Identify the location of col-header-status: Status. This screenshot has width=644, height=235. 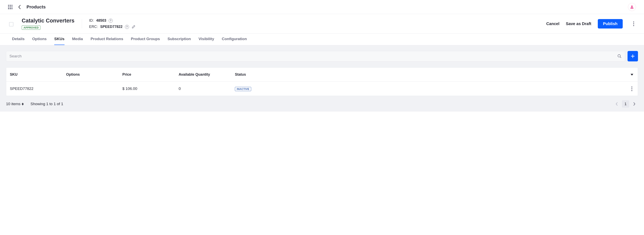
(434, 74).